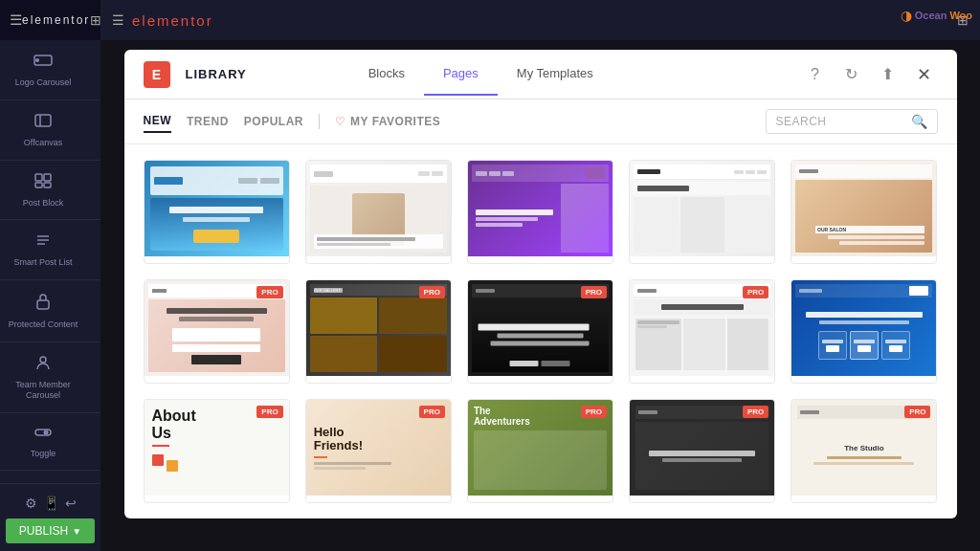  Describe the element at coordinates (50, 276) in the screenshot. I see `sidebar: ☰ elementor ⊞ Logo Carousel Offcanvas` at that location.